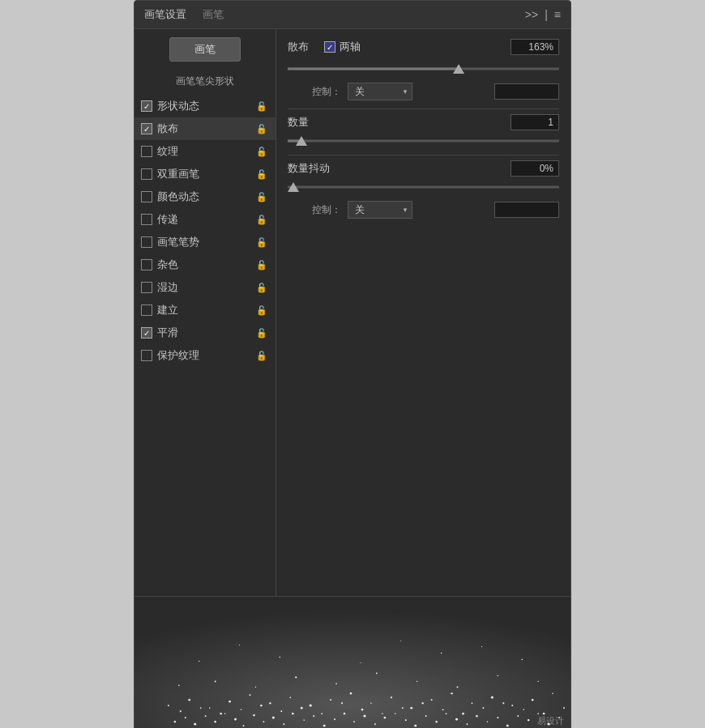 The height and width of the screenshot is (728, 705). Describe the element at coordinates (205, 333) in the screenshot. I see `sidebar-label-smoothing: 平滑` at that location.